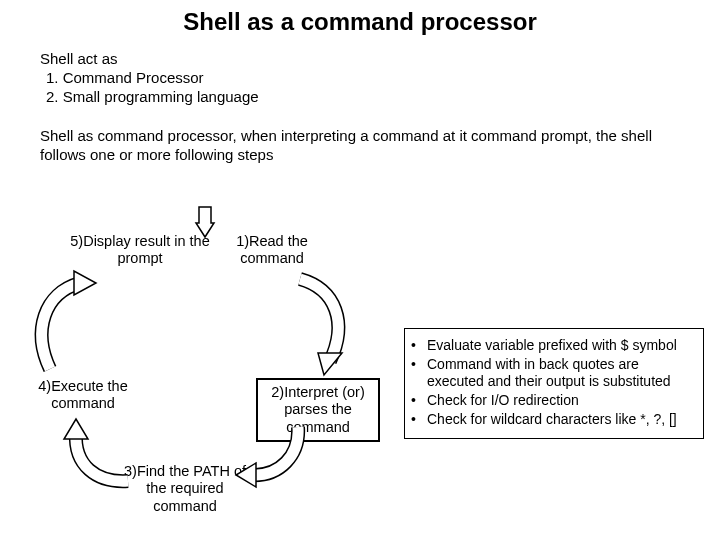 The height and width of the screenshot is (540, 720). I want to click on bullet-item: • Evaluate variable prefixed with $ symb…, so click(553, 346).